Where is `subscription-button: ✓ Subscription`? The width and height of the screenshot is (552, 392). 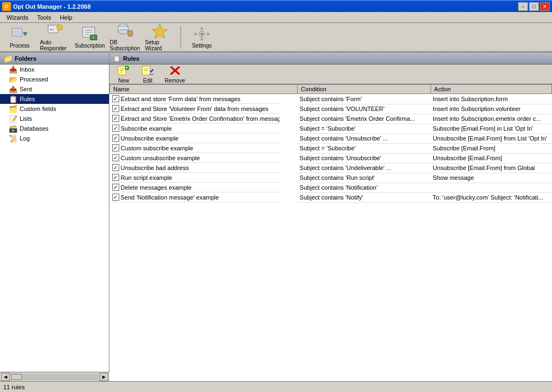
subscription-button: ✓ Subscription is located at coordinates (90, 37).